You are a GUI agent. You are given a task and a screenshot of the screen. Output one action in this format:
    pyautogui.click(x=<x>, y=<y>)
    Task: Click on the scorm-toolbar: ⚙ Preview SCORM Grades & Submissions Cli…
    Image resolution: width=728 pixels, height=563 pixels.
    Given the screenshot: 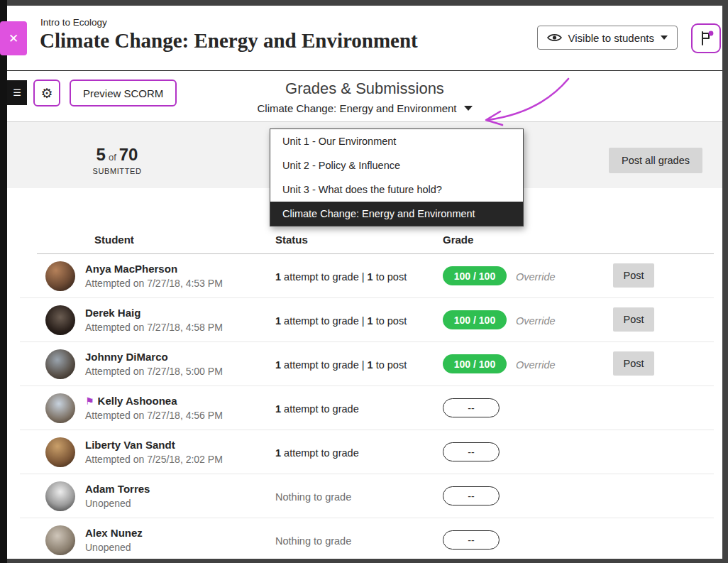 What is the action you would take?
    pyautogui.click(x=365, y=97)
    